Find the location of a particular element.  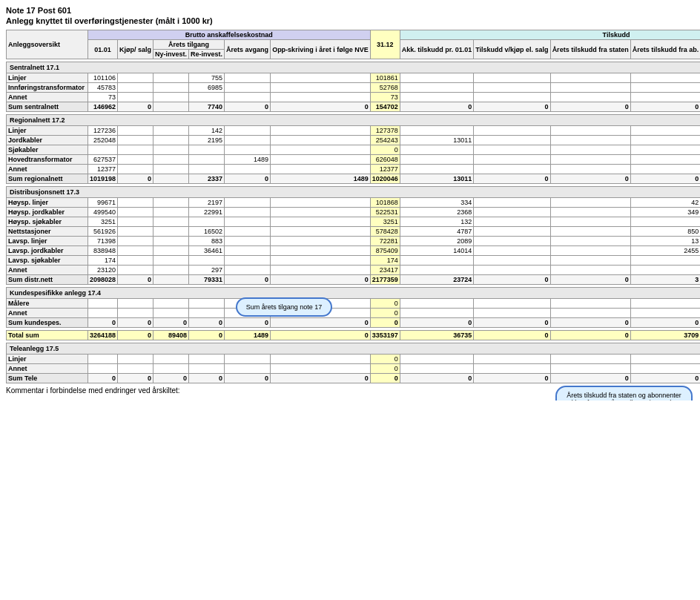

header-re-invest: Re-invest. is located at coordinates (207, 55).